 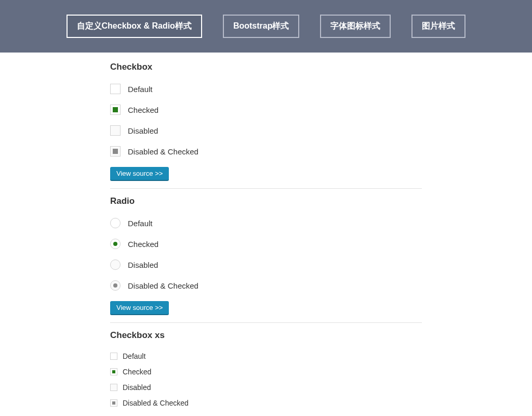 I want to click on radio-disabled-label: Disabled, so click(x=143, y=265).